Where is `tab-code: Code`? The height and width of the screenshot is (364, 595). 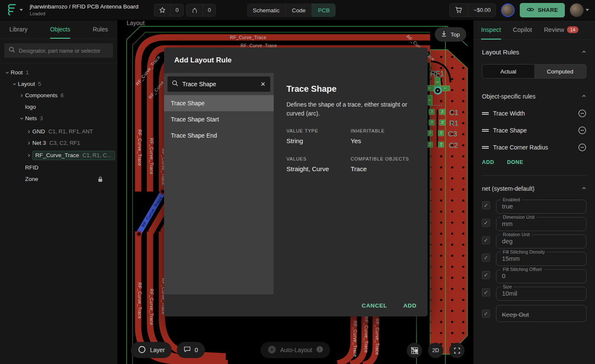 tab-code: Code is located at coordinates (298, 10).